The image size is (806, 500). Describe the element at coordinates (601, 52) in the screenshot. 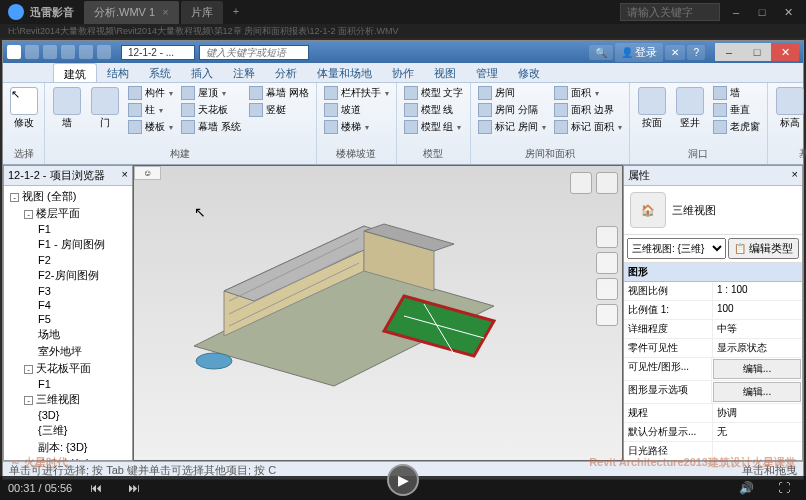

I see `infocenter-search-icon: 🔍` at that location.